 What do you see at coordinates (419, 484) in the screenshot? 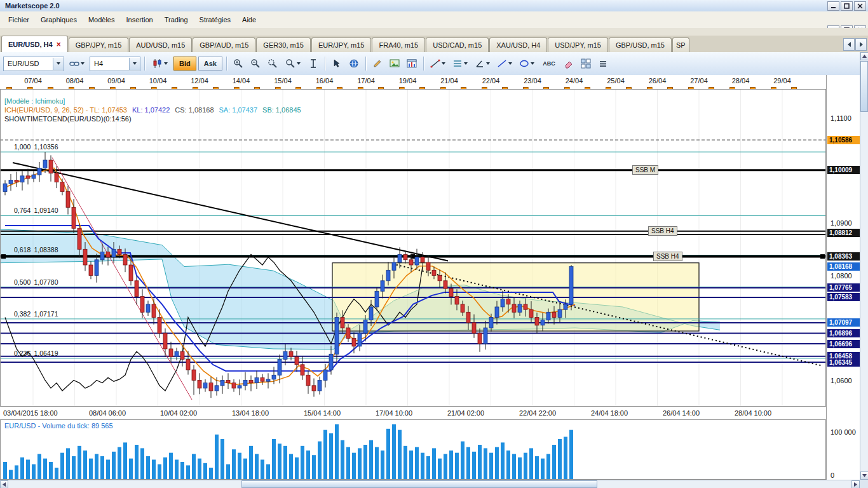
I see `horizontal-scroll-thumb` at bounding box center [419, 484].